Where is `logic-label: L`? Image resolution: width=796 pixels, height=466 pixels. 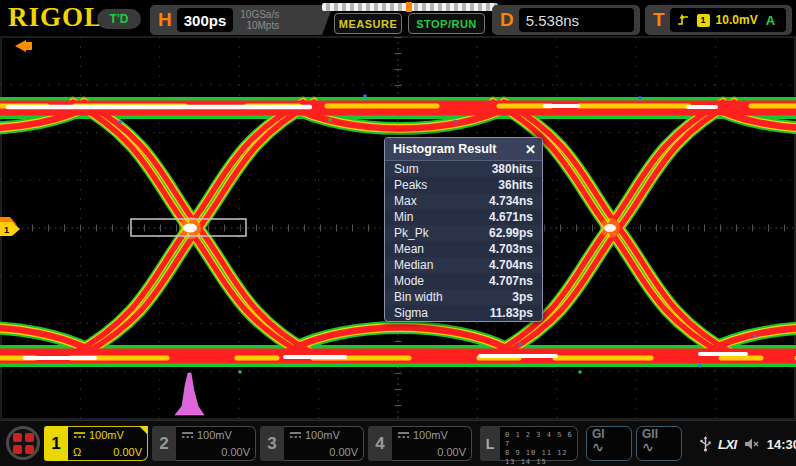 logic-label: L is located at coordinates (490, 444).